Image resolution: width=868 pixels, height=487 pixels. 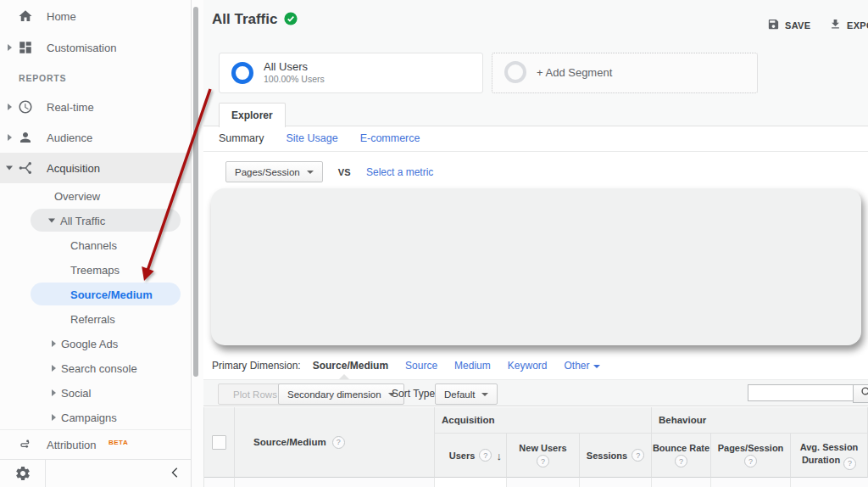 What do you see at coordinates (463, 456) in the screenshot?
I see `column-header-label: Users` at bounding box center [463, 456].